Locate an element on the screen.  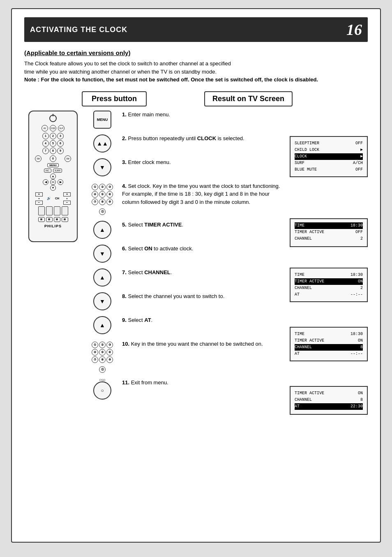
tv2-r2-label: TIMER ACTIVE is located at coordinates (309, 232).